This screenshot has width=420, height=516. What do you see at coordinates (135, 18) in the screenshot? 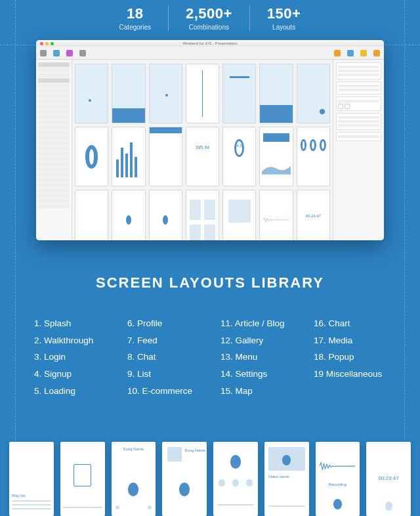
I see `stat-categories: 18 Categories` at bounding box center [135, 18].